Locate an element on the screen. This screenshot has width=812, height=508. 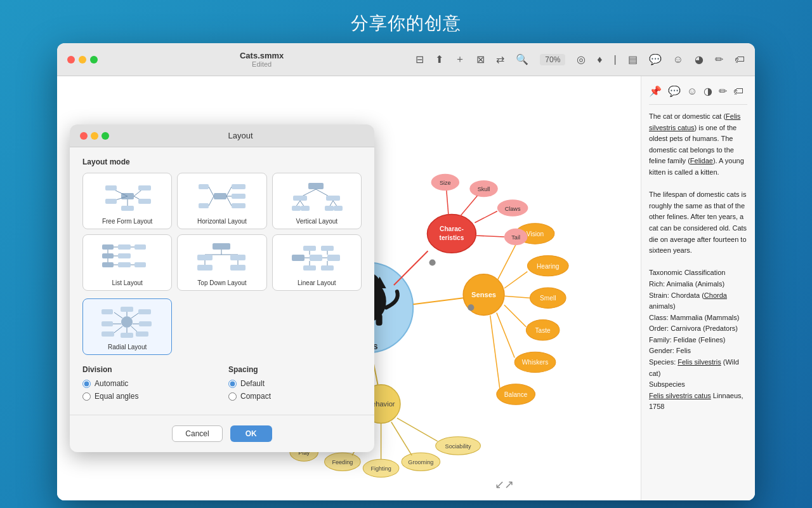
export-icon: ⬆ is located at coordinates (439, 60).